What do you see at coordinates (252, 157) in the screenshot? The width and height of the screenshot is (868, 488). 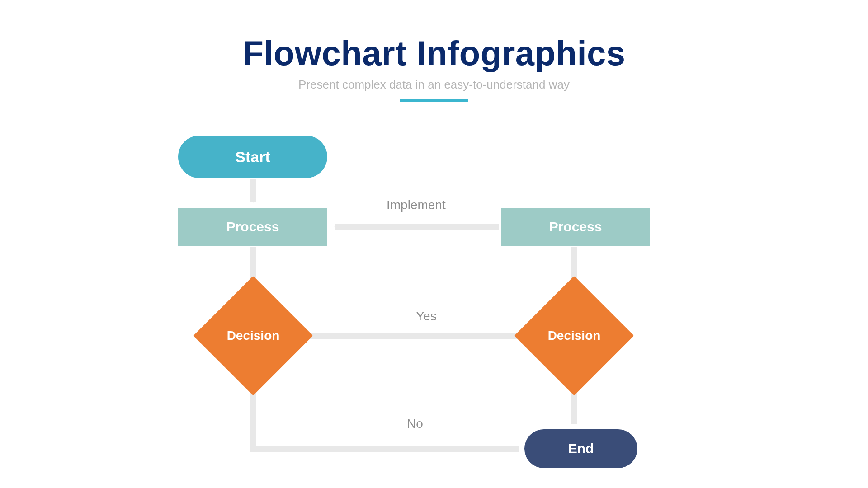 I see `start-node-label: Start` at bounding box center [252, 157].